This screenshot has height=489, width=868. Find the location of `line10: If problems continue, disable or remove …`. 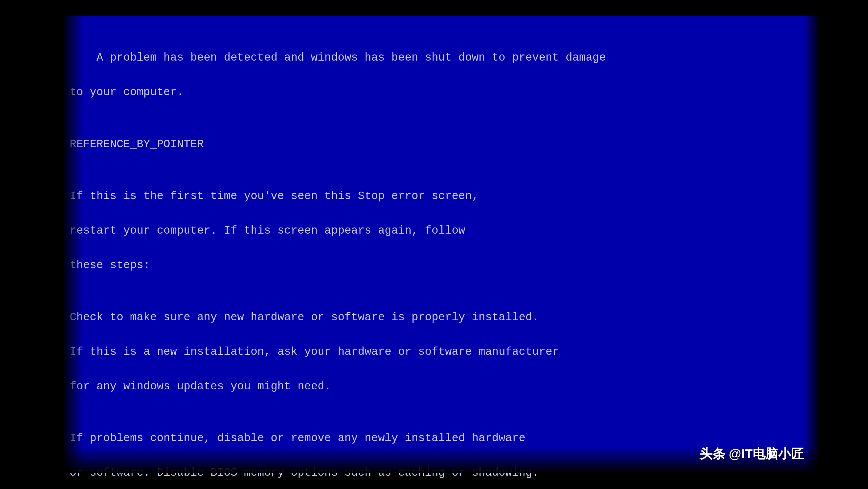

line10: If problems continue, disable or remove … is located at coordinates (298, 438).